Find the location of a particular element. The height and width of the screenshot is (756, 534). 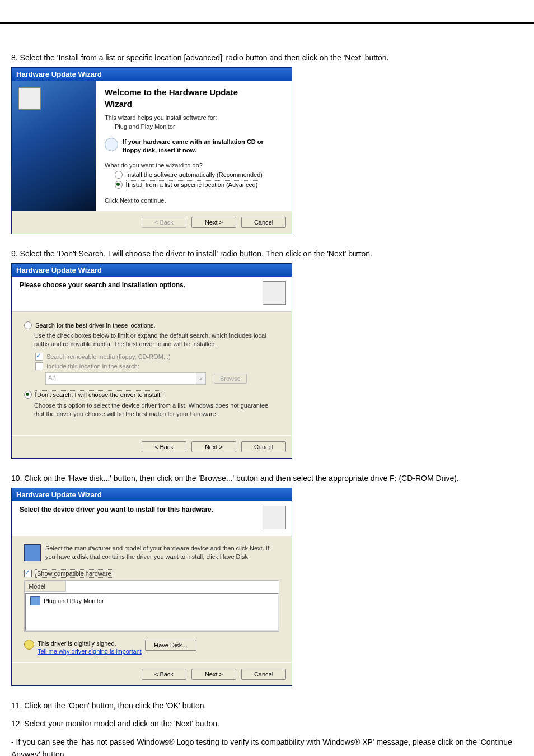

helps-text: This wizard helps you install software f… is located at coordinates (194, 118).